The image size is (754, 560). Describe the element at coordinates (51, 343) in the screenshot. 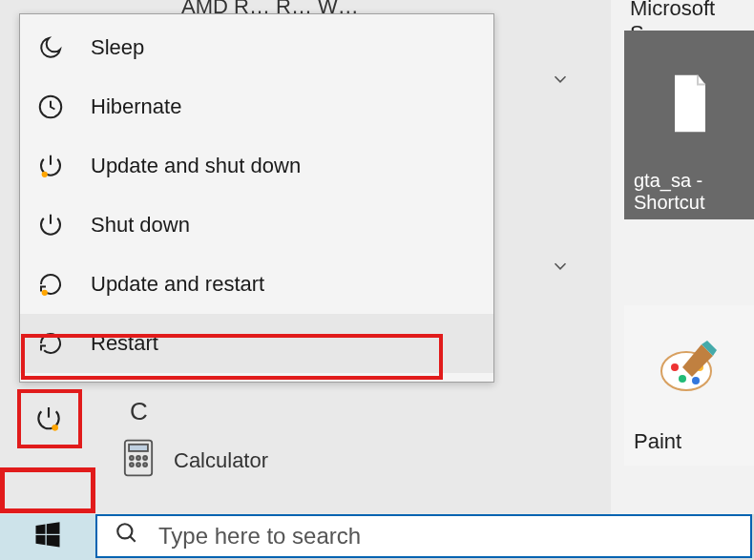

I see `restart-icon` at that location.